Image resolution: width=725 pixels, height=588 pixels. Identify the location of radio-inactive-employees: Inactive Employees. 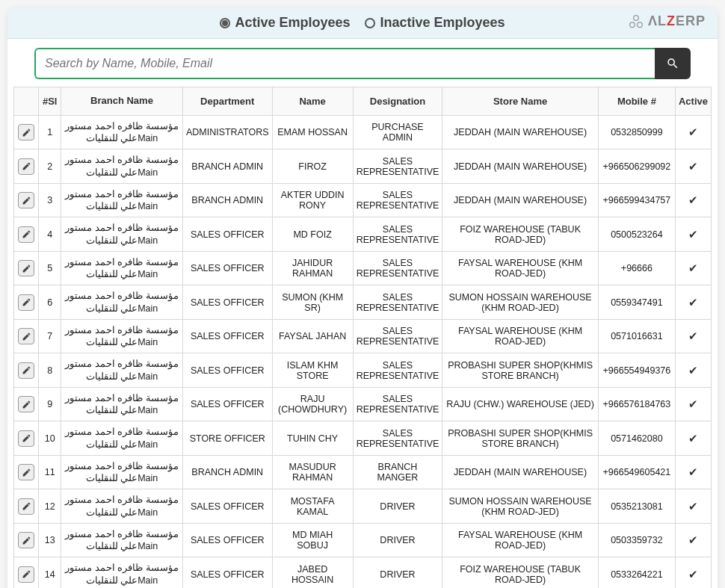
(435, 22).